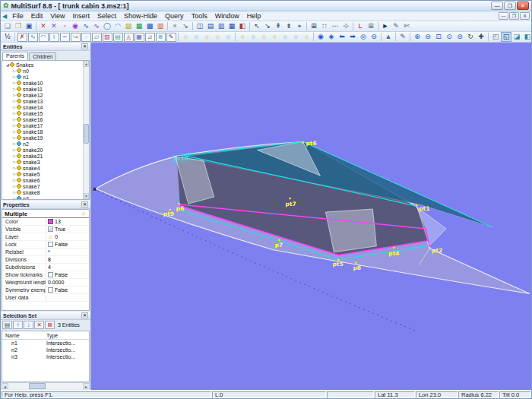  I want to click on open-folder-button: ❒, so click(18, 26).